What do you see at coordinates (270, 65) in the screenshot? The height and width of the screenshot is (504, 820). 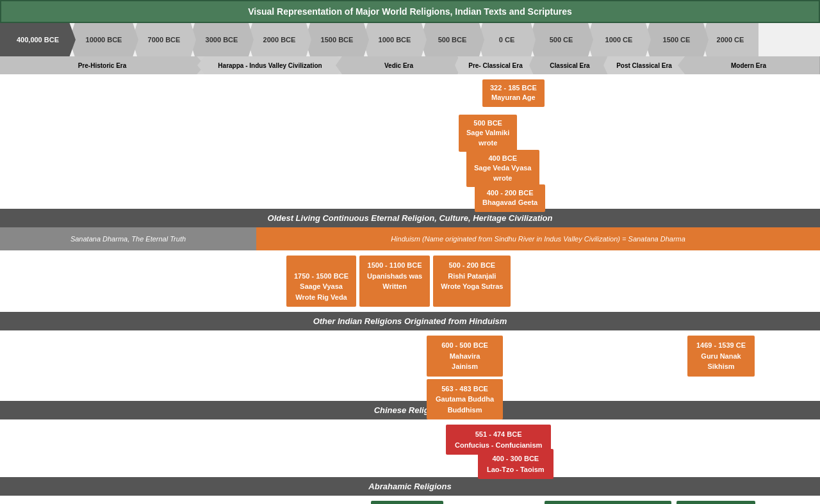 I see `era-harappa: Harappa - Indus Valley Civilization` at bounding box center [270, 65].